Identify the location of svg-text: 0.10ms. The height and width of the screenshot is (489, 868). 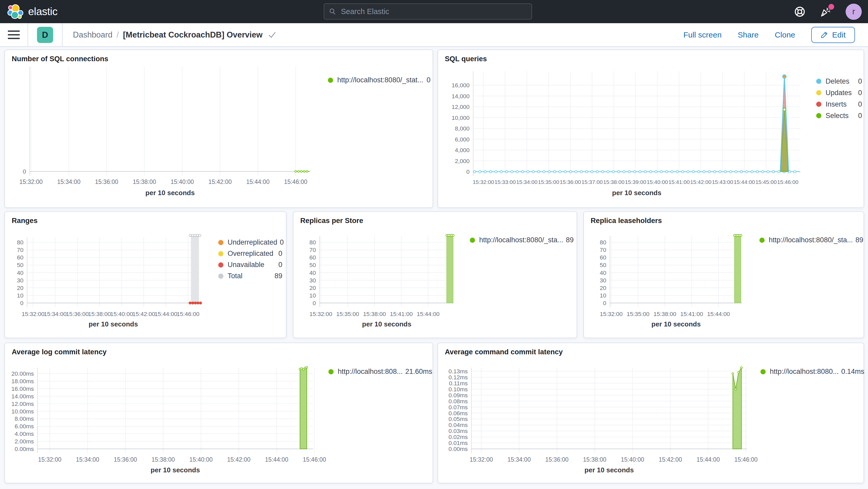
(458, 390).